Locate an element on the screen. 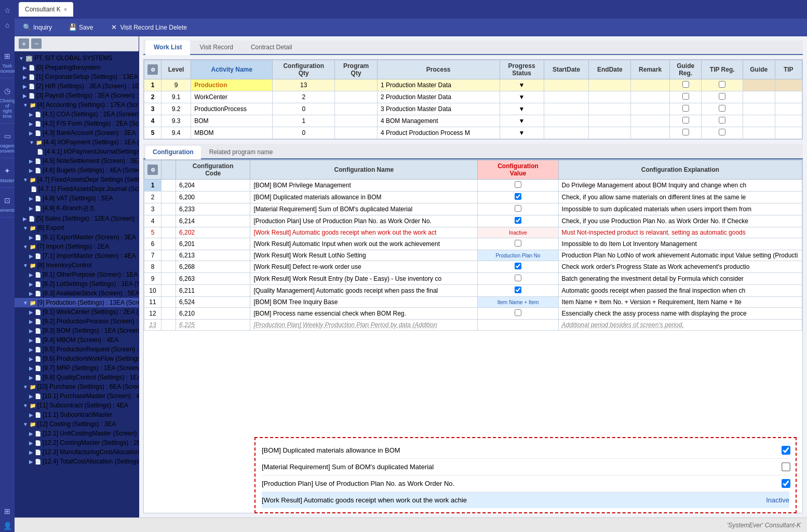 The width and height of the screenshot is (807, 532). tree-item-82: ▶ 📄 [8.2] LotSettings (Settings) : 1EA (… is located at coordinates (77, 284).